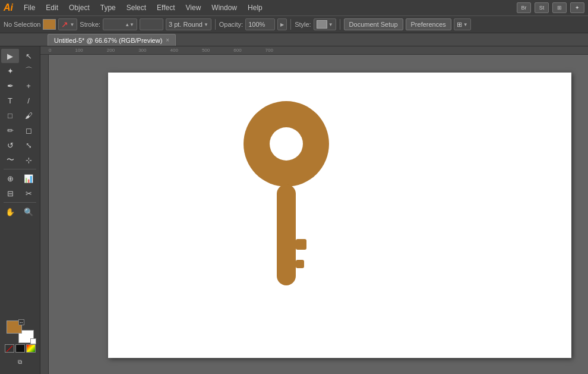  What do you see at coordinates (80, 8) in the screenshot?
I see `menu-object: Object` at bounding box center [80, 8].